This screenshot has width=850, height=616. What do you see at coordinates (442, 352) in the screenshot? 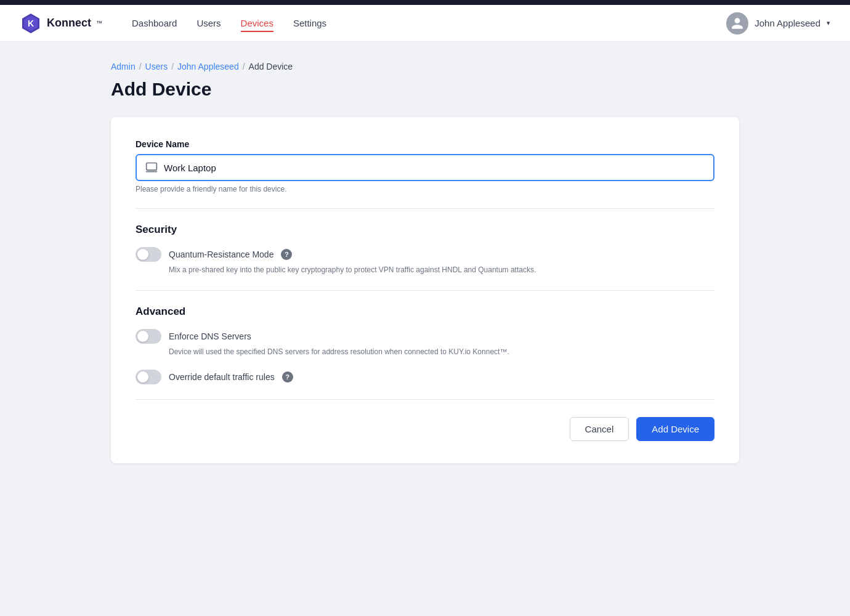
I see `dns-description: Device will used the specified DNS serve…` at bounding box center [442, 352].